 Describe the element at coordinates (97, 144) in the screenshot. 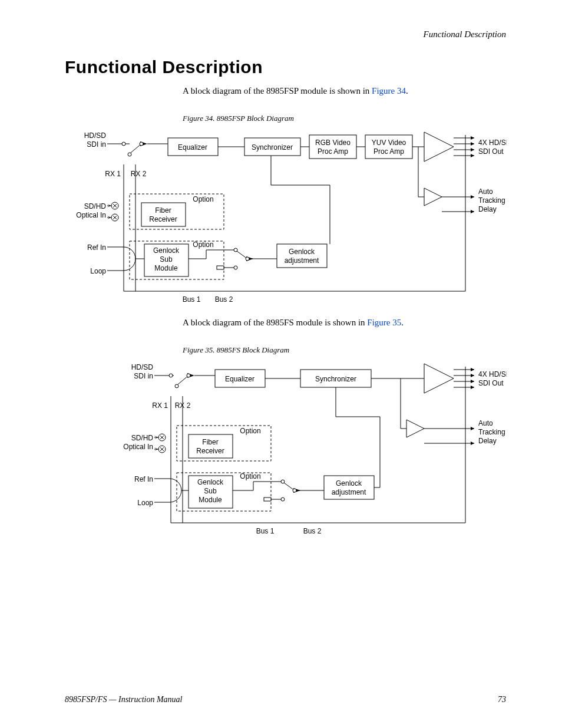

I see `label-sdi-in: SDI in` at that location.